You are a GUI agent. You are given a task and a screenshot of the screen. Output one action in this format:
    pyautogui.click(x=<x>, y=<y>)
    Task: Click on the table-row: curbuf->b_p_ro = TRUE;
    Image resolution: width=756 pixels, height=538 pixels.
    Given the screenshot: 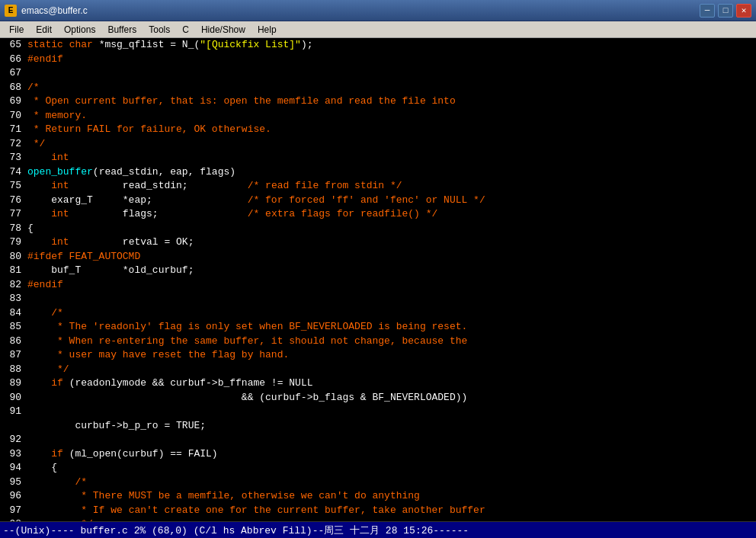 What is the action you would take?
    pyautogui.click(x=378, y=427)
    